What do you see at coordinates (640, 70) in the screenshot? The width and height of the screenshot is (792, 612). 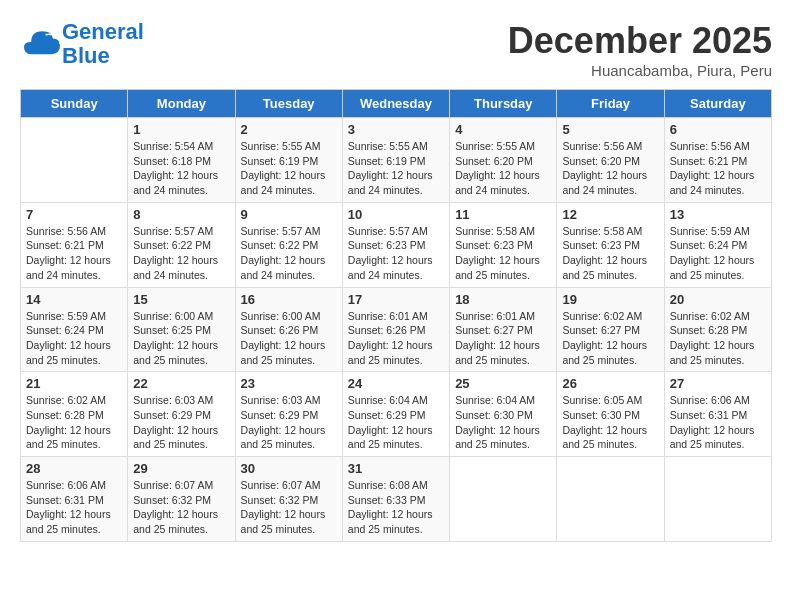 I see `location: Huancabamba, Piura, Peru` at bounding box center [640, 70].